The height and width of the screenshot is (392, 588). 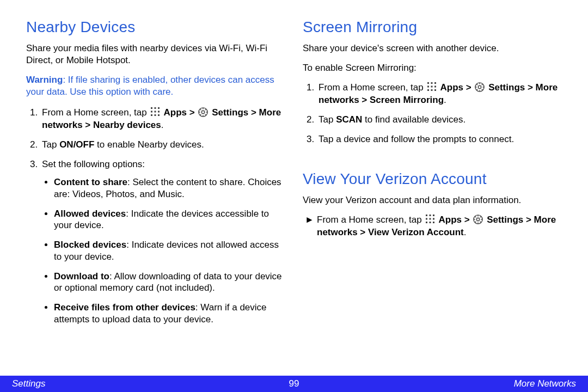 What do you see at coordinates (482, 384) in the screenshot?
I see `footer-right: More Networks` at bounding box center [482, 384].